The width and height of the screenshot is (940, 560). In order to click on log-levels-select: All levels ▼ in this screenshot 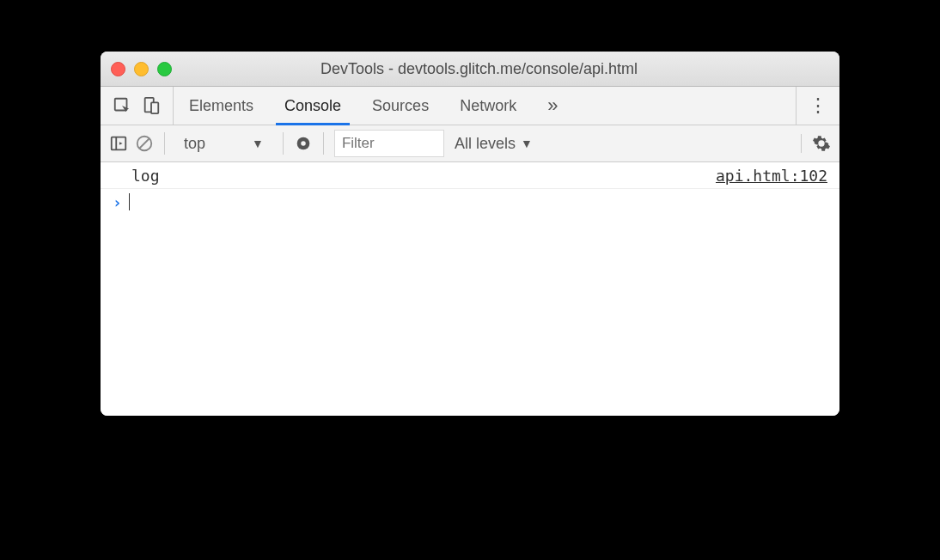, I will do `click(493, 144)`.